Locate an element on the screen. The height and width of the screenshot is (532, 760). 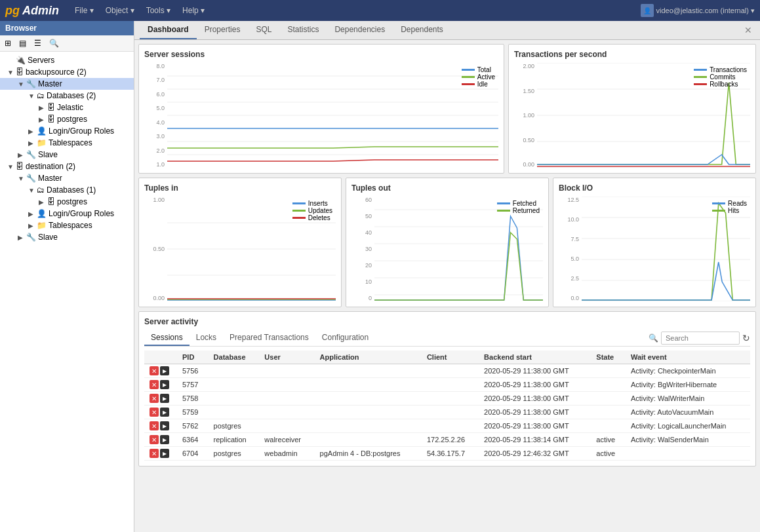
server-sessions-chart: 8.0 7.0 6.0 5.0 4.0 3.0 2.0 1.0 is located at coordinates (321, 115).